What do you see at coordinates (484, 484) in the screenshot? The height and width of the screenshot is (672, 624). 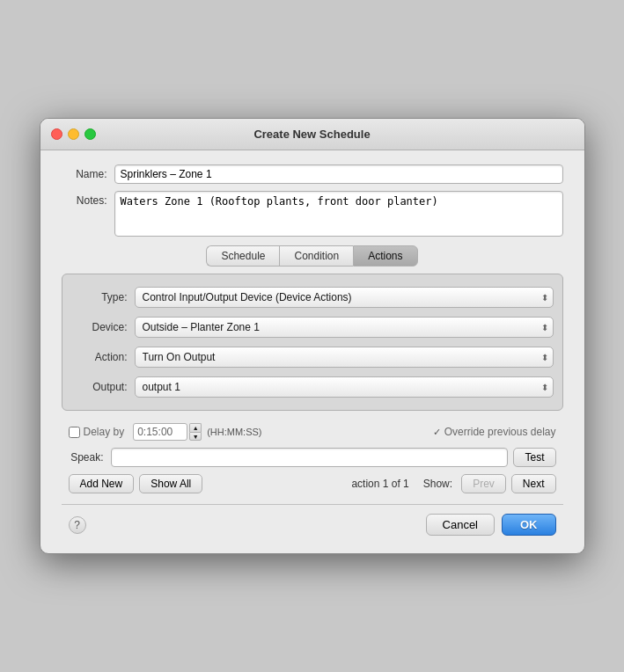 I see `prev-button: Prev` at bounding box center [484, 484].